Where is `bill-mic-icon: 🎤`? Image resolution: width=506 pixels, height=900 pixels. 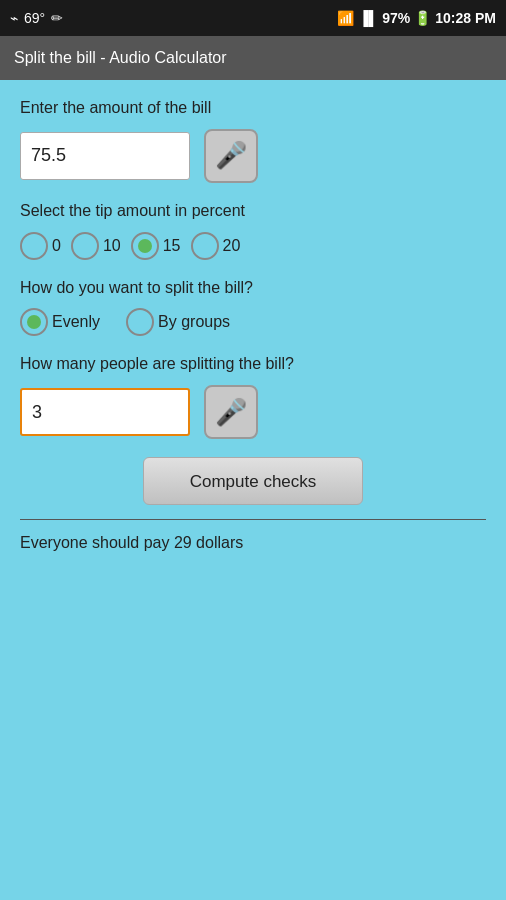 bill-mic-icon: 🎤 is located at coordinates (231, 156).